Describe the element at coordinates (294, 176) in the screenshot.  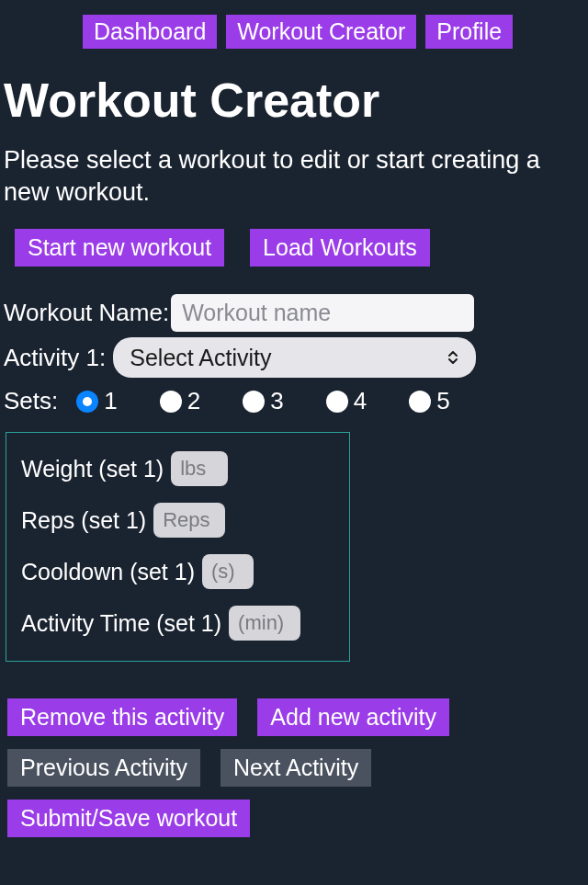
I see `page-subtitle: Please select a workout to edit or start…` at that location.